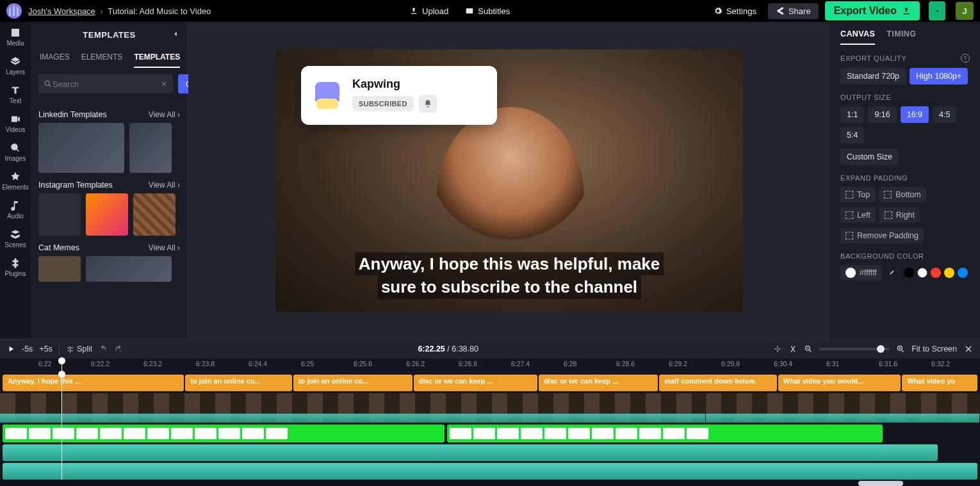  I want to click on tool-media: Media, so click(15, 37).